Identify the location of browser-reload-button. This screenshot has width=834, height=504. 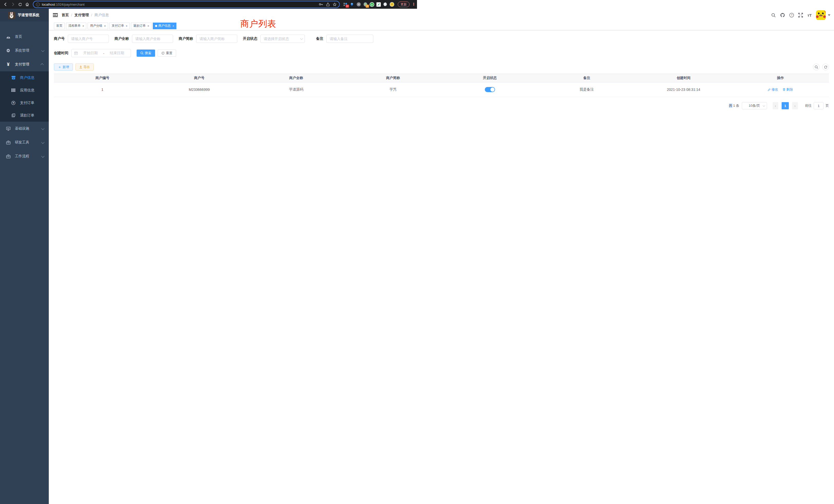
(20, 4).